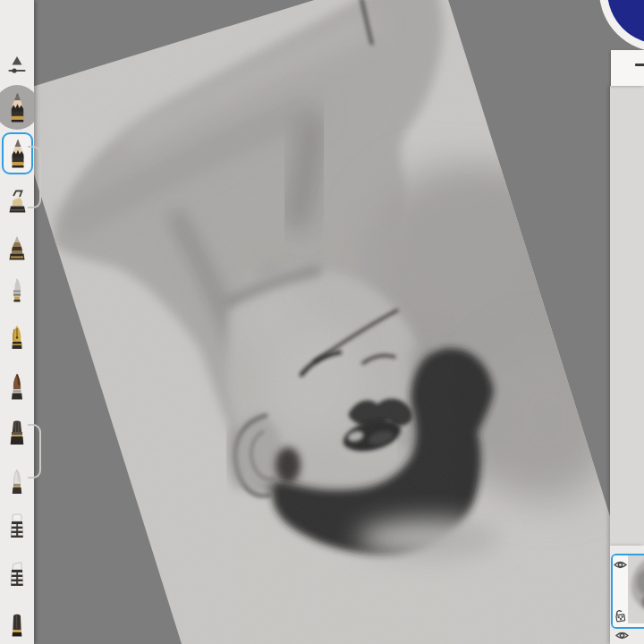  What do you see at coordinates (17, 387) in the screenshot?
I see `round-brush-button` at bounding box center [17, 387].